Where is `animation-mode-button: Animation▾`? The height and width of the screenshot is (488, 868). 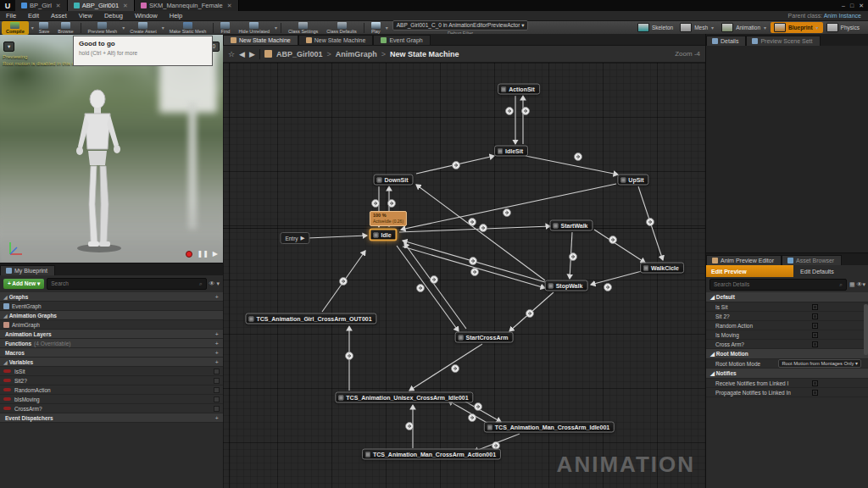
animation-mode-button: Animation▾ is located at coordinates (744, 27).